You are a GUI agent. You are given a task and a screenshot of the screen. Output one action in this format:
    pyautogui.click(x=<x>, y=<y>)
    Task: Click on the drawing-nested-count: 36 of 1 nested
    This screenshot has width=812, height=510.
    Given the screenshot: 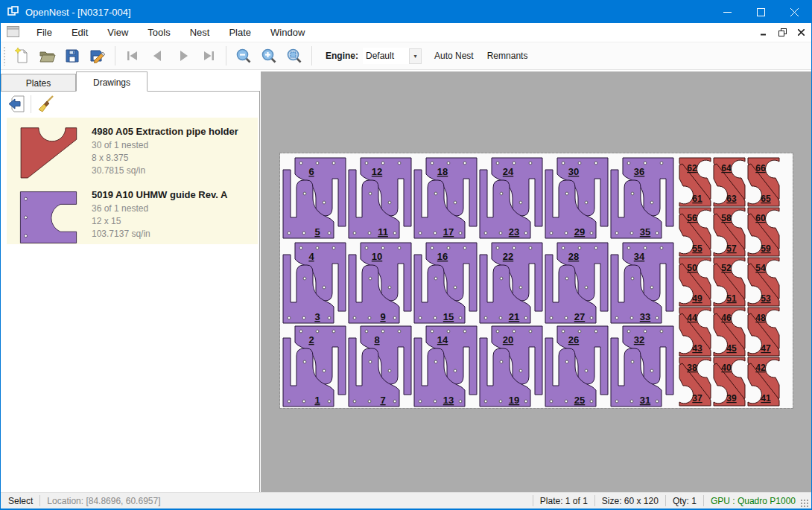 What is the action you would take?
    pyautogui.click(x=173, y=208)
    